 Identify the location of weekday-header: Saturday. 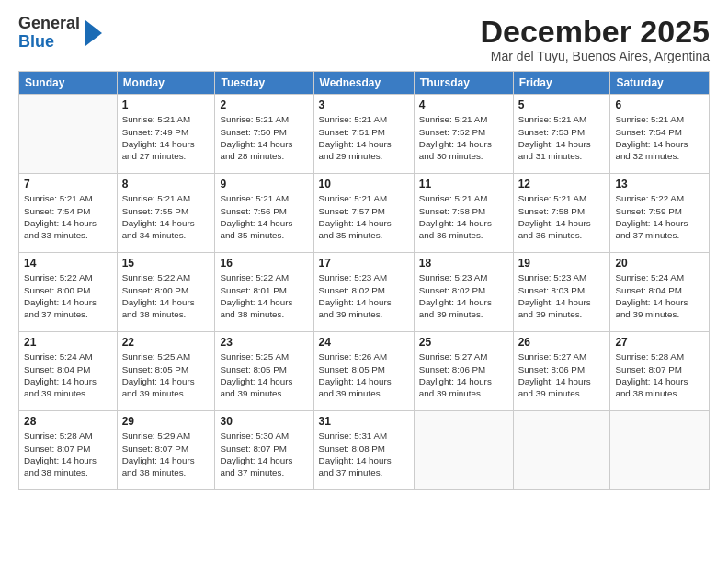
(660, 83).